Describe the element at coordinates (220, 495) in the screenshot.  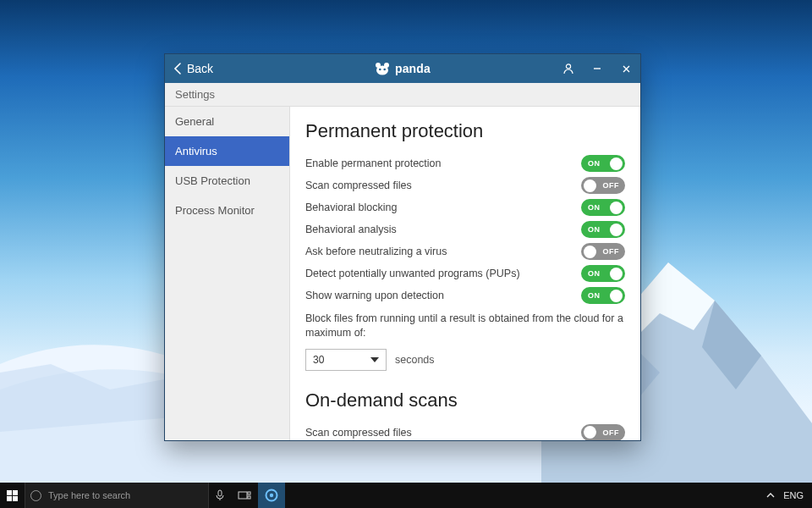
I see `microphone-icon` at that location.